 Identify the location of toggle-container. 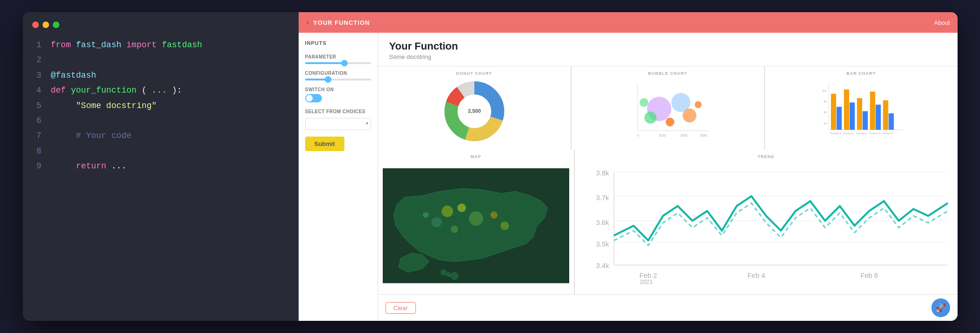
(338, 98).